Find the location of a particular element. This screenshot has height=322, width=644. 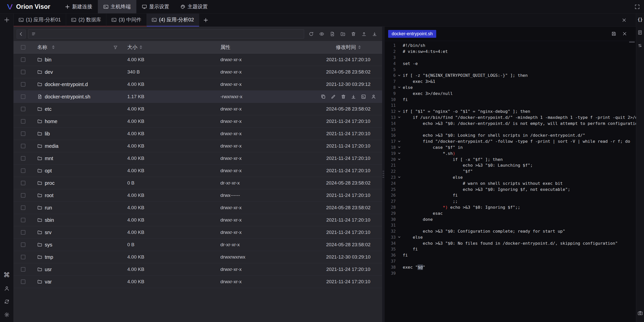

save-icon is located at coordinates (614, 34).